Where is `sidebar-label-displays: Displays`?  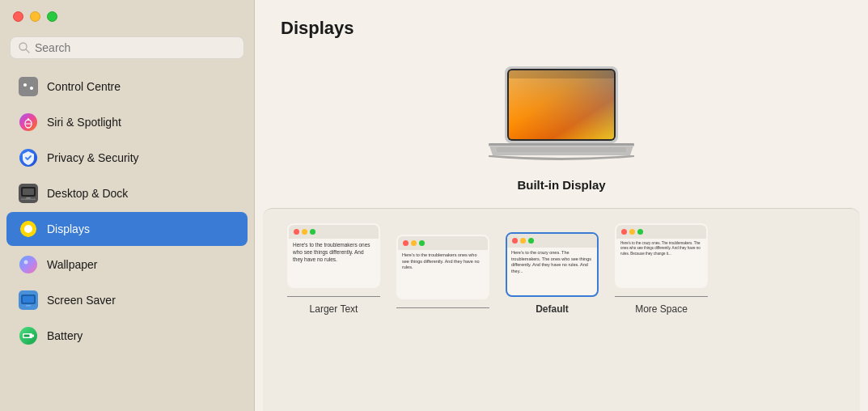
sidebar-label-displays: Displays is located at coordinates (68, 229).